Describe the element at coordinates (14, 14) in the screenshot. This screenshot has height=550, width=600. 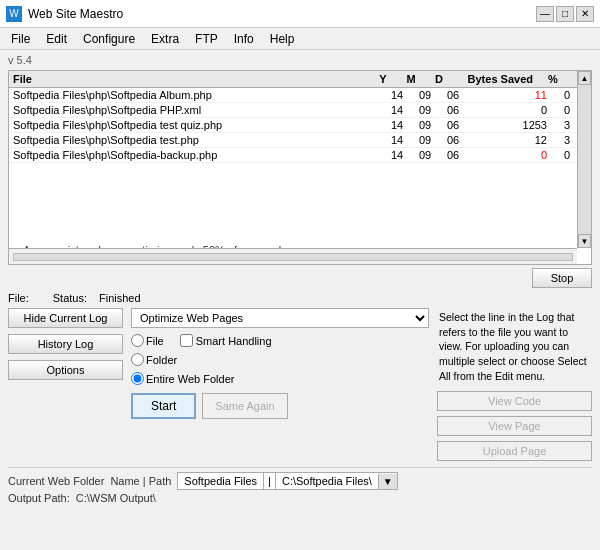
I see `app-icon: W` at that location.